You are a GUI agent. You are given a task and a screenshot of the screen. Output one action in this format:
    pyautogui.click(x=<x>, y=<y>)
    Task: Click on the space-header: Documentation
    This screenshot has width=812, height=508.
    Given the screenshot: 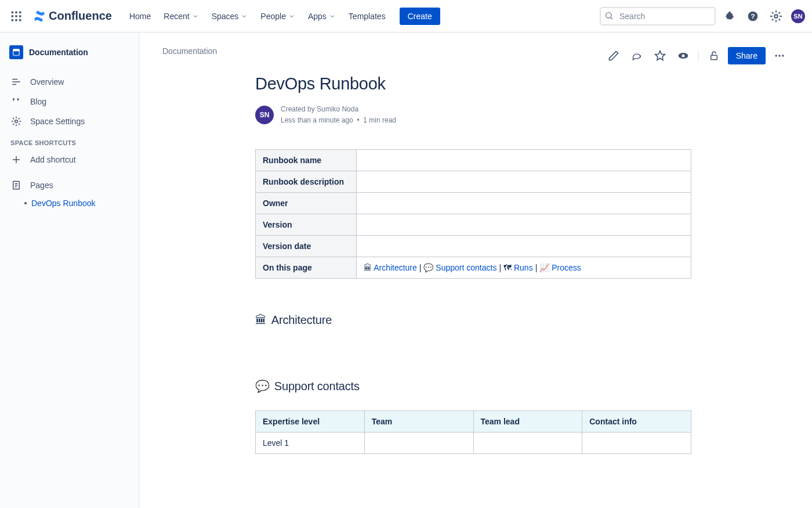 What is the action you would take?
    pyautogui.click(x=70, y=52)
    